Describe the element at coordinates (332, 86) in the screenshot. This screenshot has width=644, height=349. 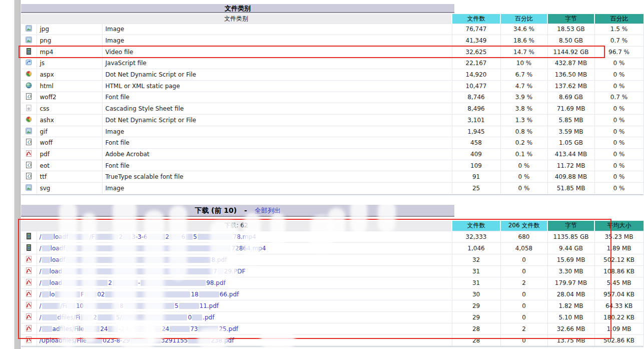
I see `table-row: htmlHTML or XML static page10,4774.7 %13…` at that location.